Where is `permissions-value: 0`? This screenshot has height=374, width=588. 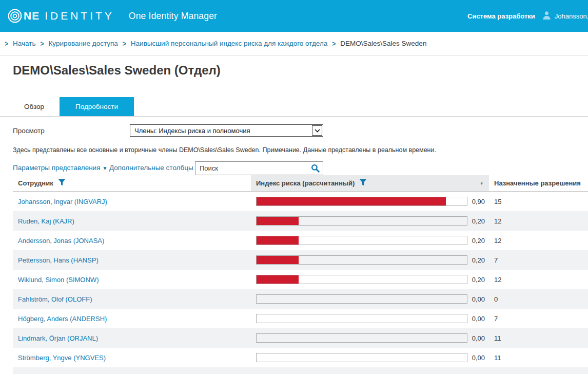
permissions-value: 0 is located at coordinates (496, 299).